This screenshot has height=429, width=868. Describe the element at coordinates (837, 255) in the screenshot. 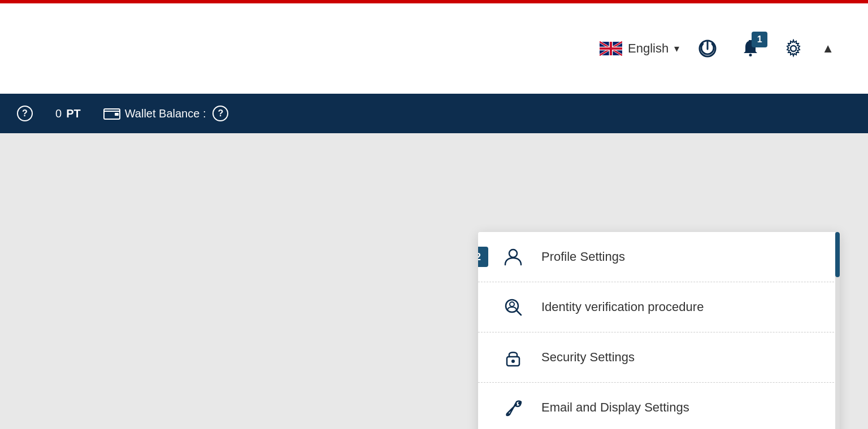

I see `scrollbar-thumb` at that location.